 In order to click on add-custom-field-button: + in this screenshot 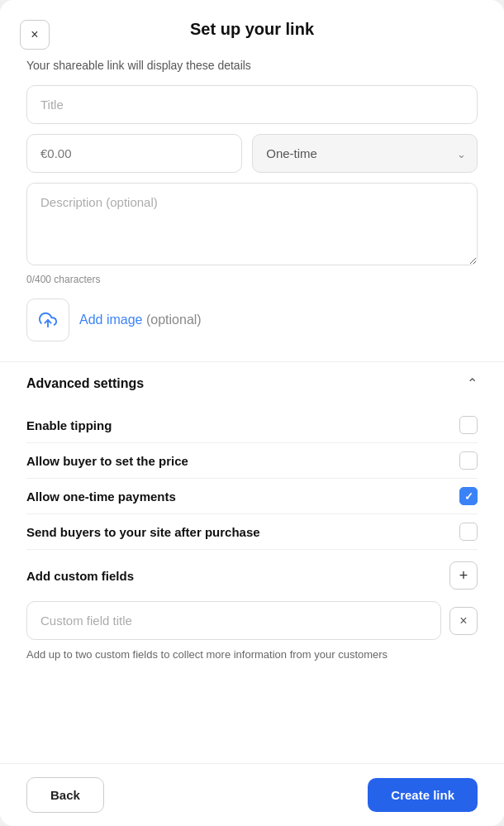, I will do `click(464, 575)`.